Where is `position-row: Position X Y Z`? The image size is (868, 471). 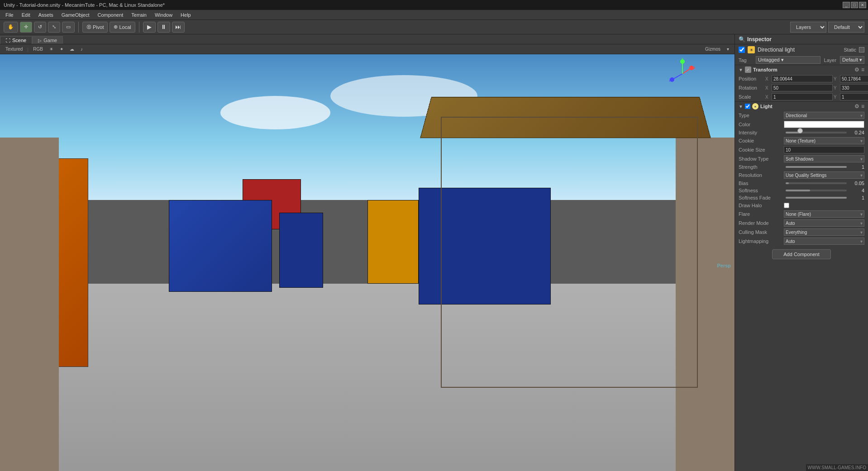 position-row: Position X Y Z is located at coordinates (801, 79).